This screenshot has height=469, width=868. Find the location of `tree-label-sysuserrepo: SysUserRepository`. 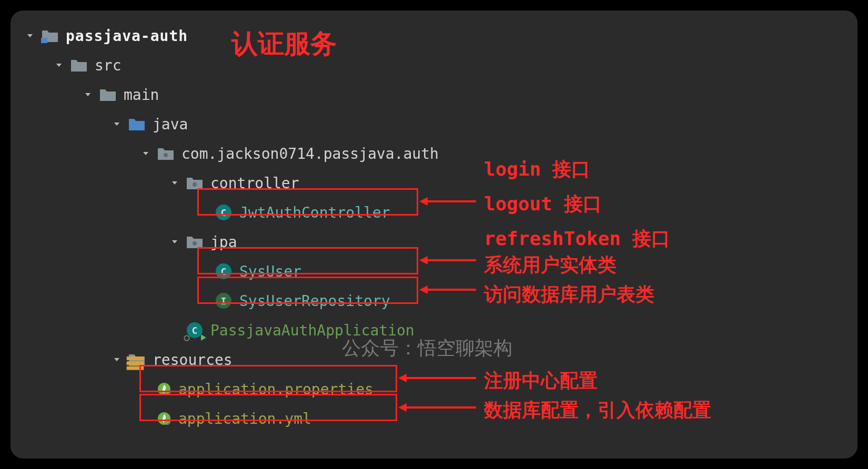

tree-label-sysuserrepo: SysUserRepository is located at coordinates (315, 301).